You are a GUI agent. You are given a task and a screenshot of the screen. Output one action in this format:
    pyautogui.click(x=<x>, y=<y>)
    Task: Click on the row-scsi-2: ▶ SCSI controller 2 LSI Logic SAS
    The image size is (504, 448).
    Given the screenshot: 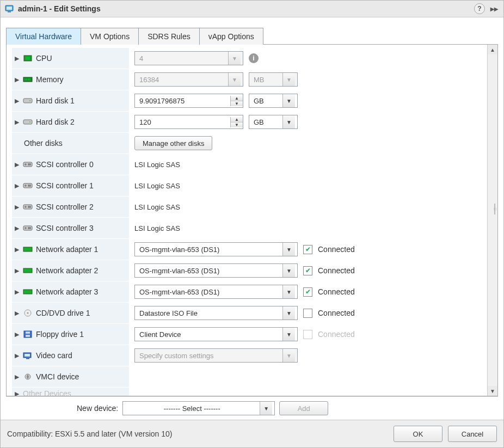 What is the action you would take?
    pyautogui.click(x=247, y=207)
    